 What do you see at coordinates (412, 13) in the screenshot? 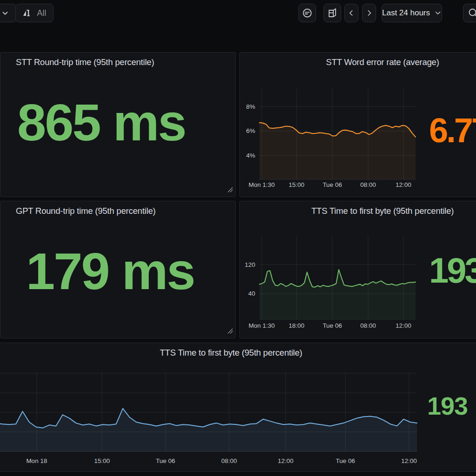
I see `time-range-picker: Last 24 hours` at bounding box center [412, 13].